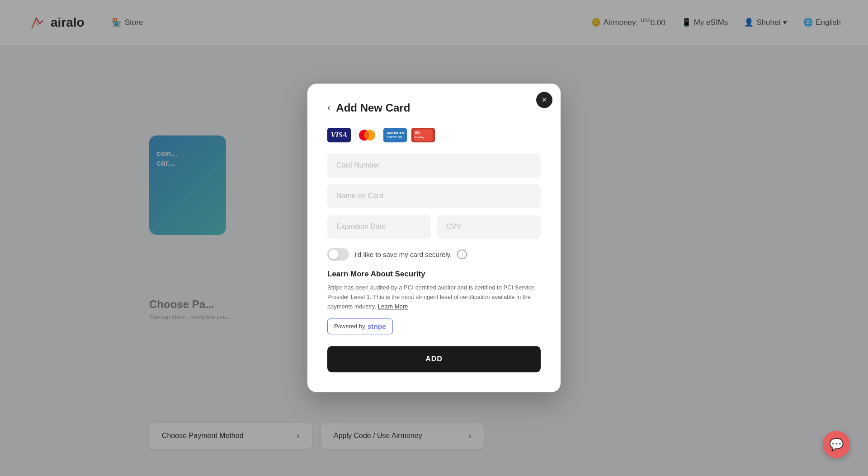 This screenshot has width=868, height=476. Describe the element at coordinates (462, 254) in the screenshot. I see `info-icon: i` at that location.